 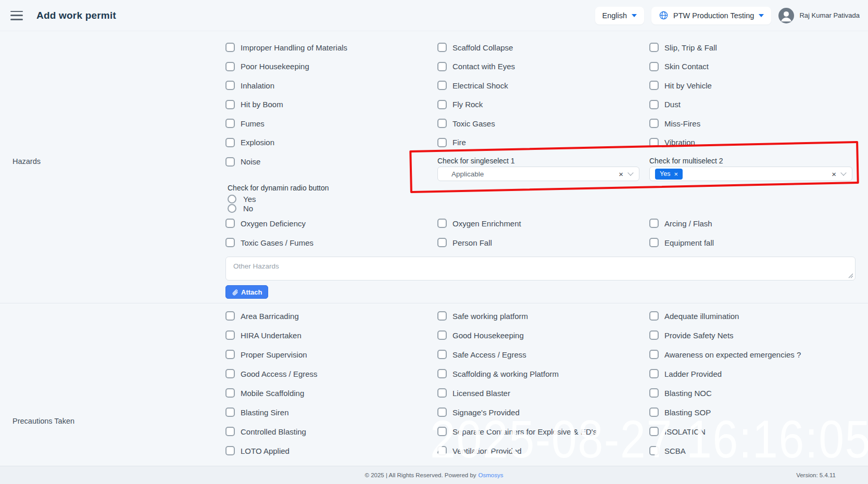 What do you see at coordinates (620, 16) in the screenshot?
I see `language-selector: English` at bounding box center [620, 16].